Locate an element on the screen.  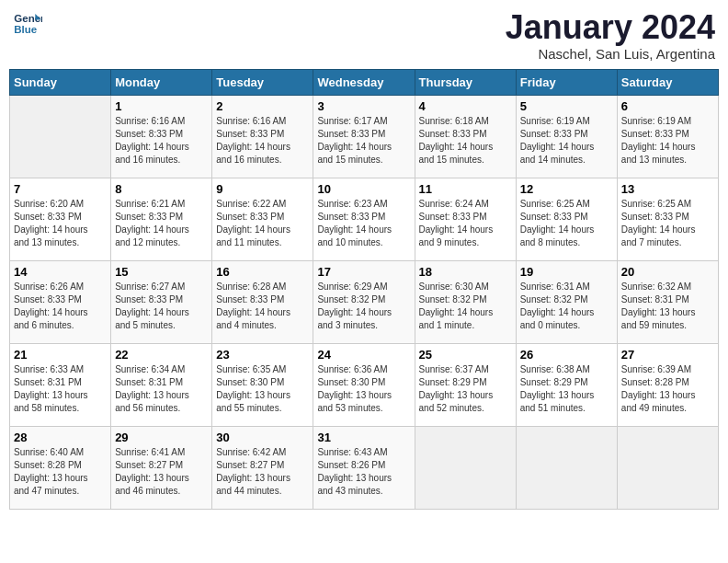
title-block: January 2024 Naschel, San Luis, Argentin… is located at coordinates (610, 35).